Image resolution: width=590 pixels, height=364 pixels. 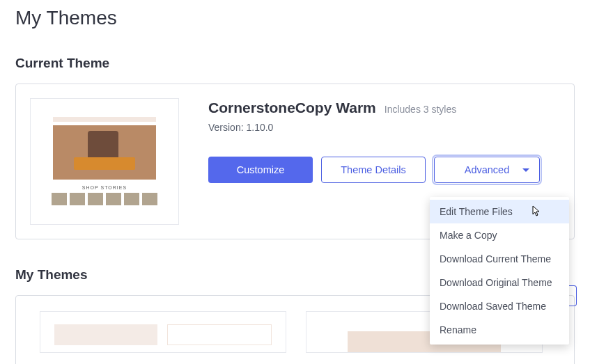 What do you see at coordinates (295, 18) in the screenshot?
I see `page-title: My Themes` at bounding box center [295, 18].